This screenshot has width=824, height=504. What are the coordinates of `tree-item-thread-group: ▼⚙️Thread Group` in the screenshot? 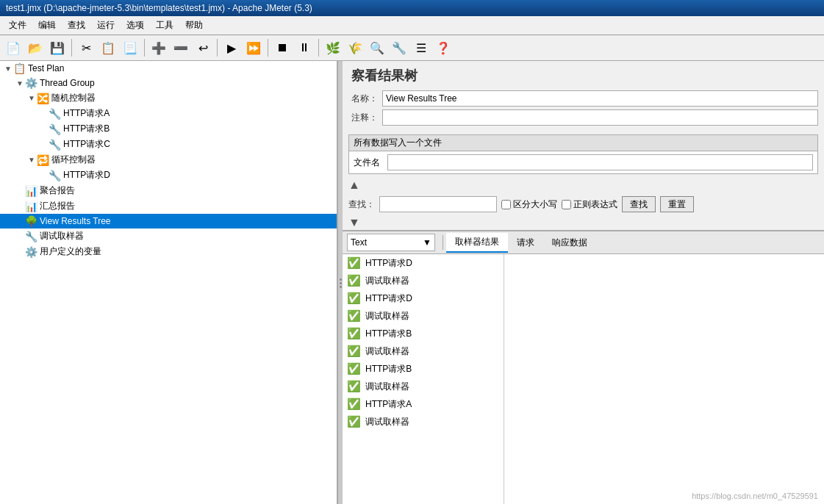 It's located at (168, 83).